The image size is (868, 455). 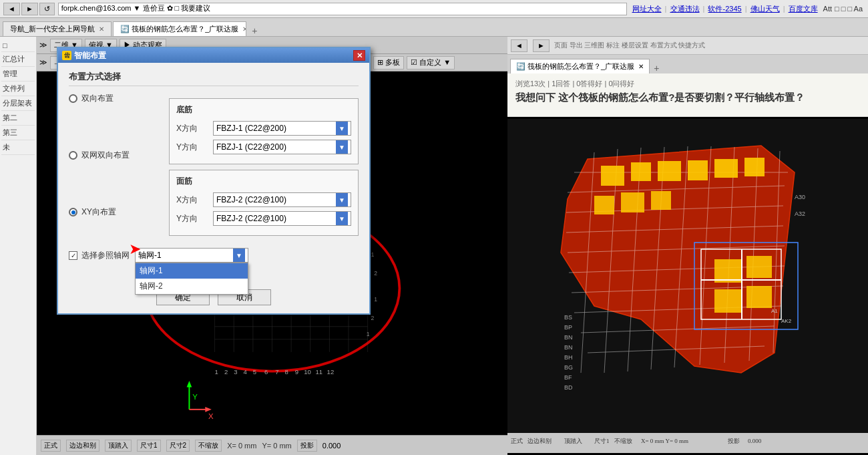 I want to click on stats-bar: 浏览13次 | 1回答 | 0答得好 | 0问得好, so click(x=688, y=84).